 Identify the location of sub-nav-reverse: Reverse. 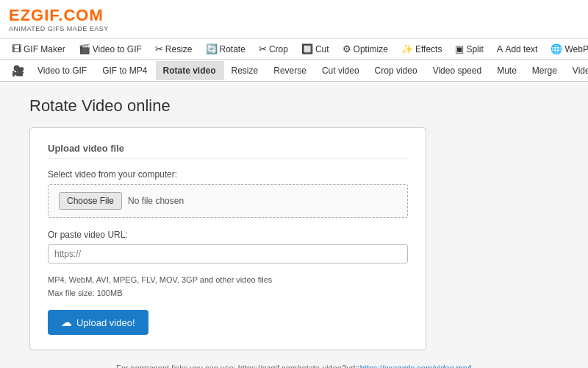
(290, 71).